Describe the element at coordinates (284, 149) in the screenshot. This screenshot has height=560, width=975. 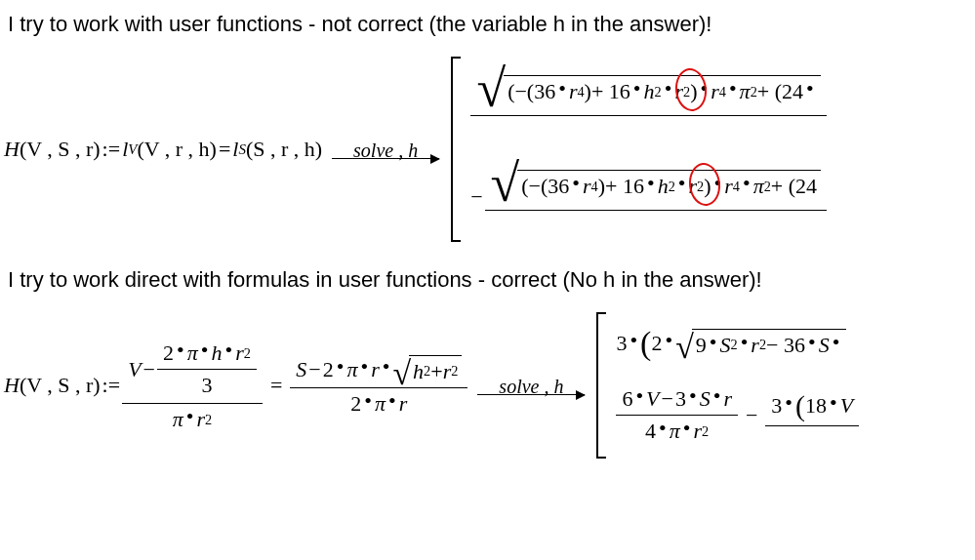
I see `ls-args: (S , r , h)` at that location.